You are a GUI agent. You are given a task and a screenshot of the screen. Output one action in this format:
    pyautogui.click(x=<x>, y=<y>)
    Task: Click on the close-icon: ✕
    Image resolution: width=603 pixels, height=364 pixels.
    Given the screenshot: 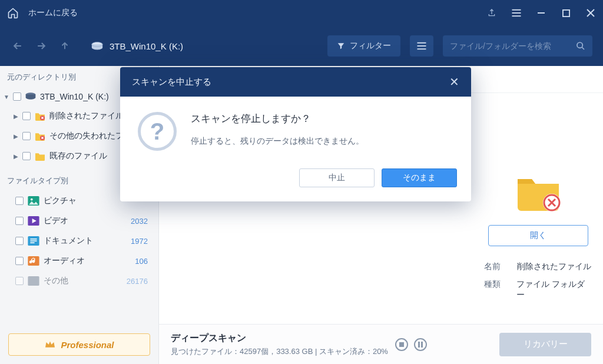 What is the action you would take?
    pyautogui.click(x=455, y=82)
    